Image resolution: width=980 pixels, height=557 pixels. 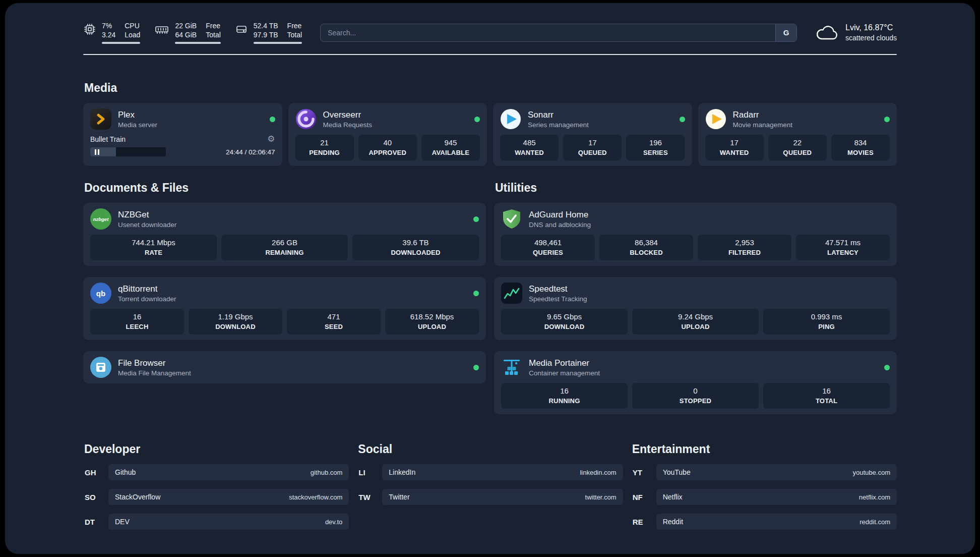 I want to click on youtube-link: YouTube youtube.com, so click(x=776, y=472).